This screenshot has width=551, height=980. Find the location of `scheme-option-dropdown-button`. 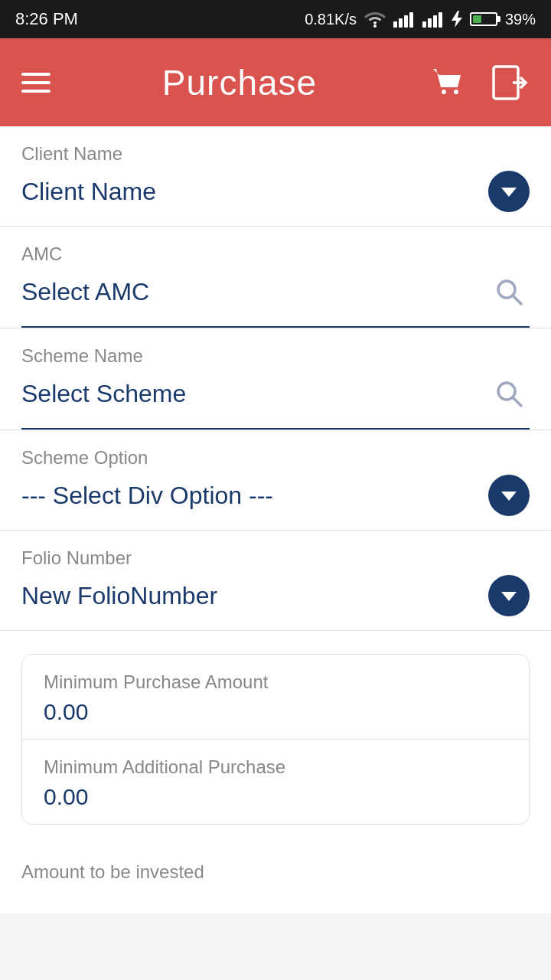

scheme-option-dropdown-button is located at coordinates (509, 495).